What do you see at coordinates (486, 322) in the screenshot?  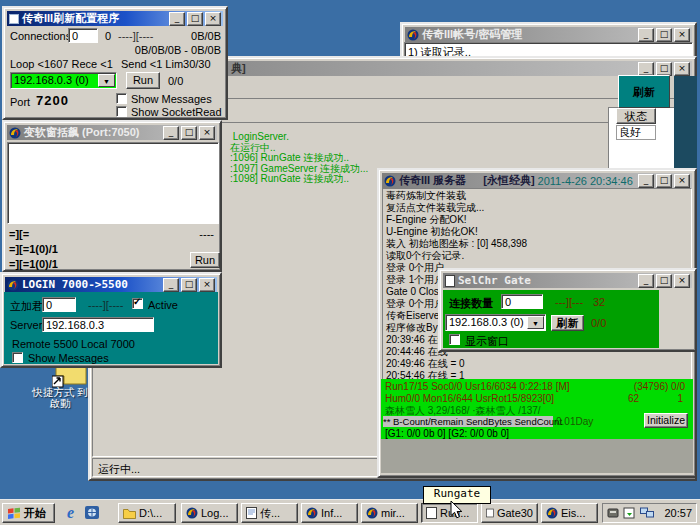 I see `server-select-value: 192.168.0.3 (0)` at bounding box center [486, 322].